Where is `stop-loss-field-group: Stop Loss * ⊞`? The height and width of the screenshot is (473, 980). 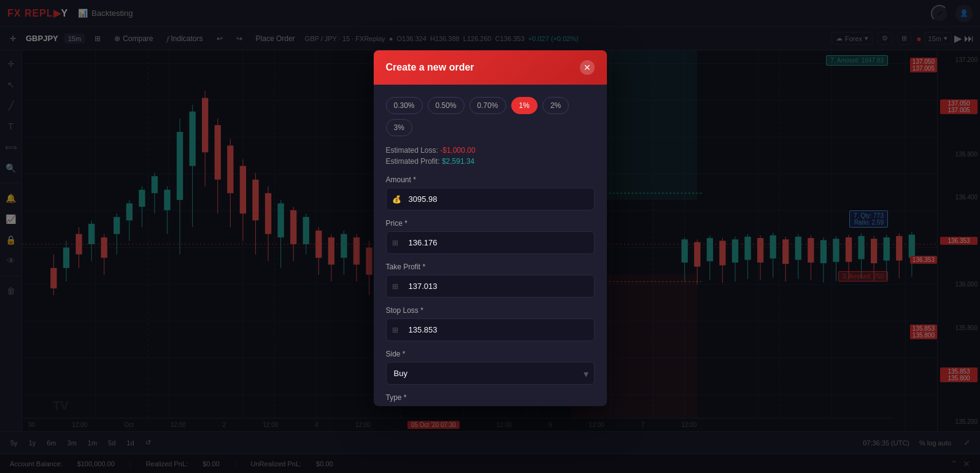
stop-loss-field-group: Stop Loss * ⊞ is located at coordinates (490, 324).